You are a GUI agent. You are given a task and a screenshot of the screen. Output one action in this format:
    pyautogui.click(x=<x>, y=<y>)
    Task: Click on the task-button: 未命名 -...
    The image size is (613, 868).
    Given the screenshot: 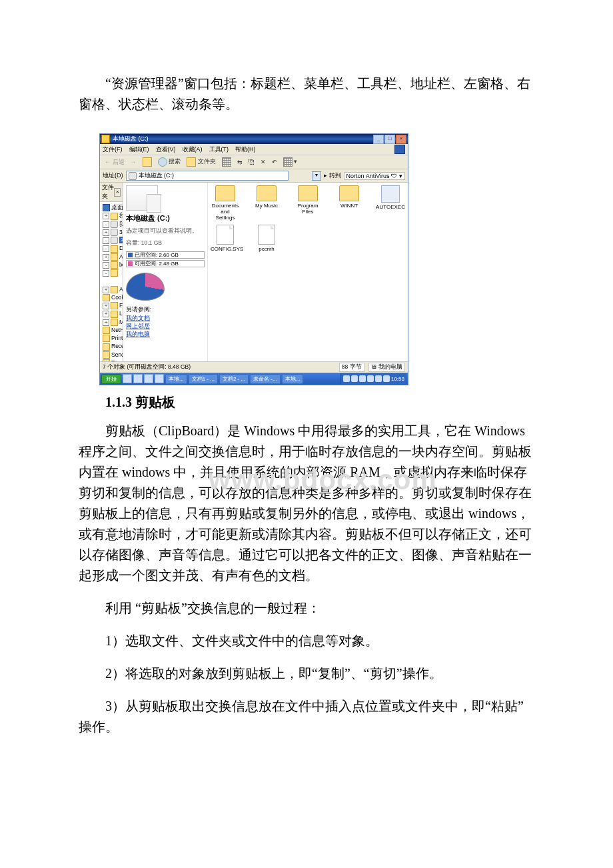 What is the action you would take?
    pyautogui.click(x=265, y=379)
    